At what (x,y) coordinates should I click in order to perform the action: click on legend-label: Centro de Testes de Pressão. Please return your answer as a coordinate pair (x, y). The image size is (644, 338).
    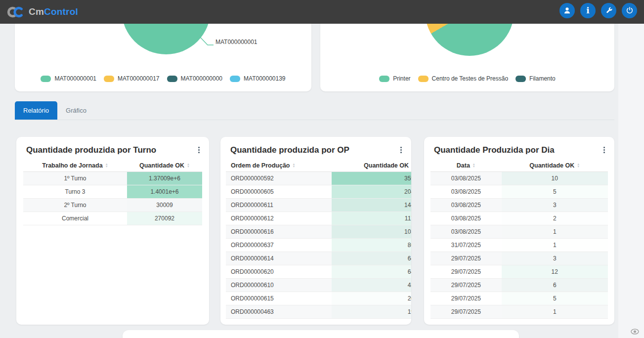
    Looking at the image, I should click on (471, 79).